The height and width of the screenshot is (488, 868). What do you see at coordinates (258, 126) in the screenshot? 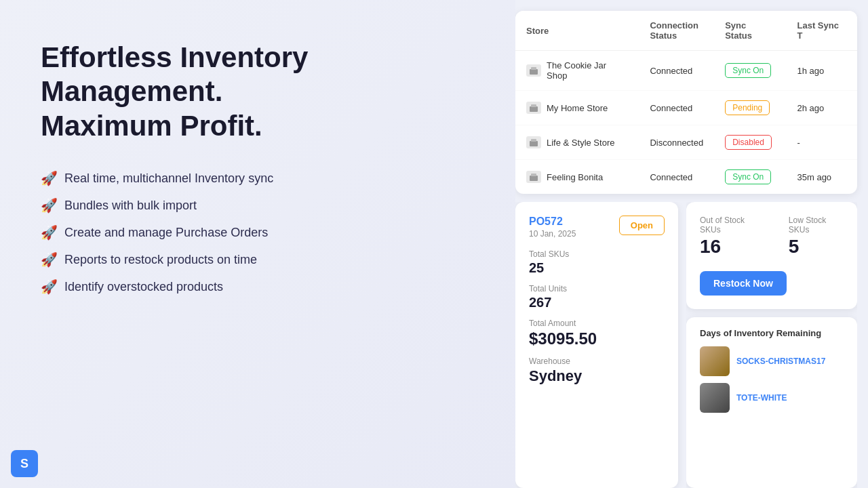
I see `headline-line2: Maximum Profit.` at bounding box center [258, 126].